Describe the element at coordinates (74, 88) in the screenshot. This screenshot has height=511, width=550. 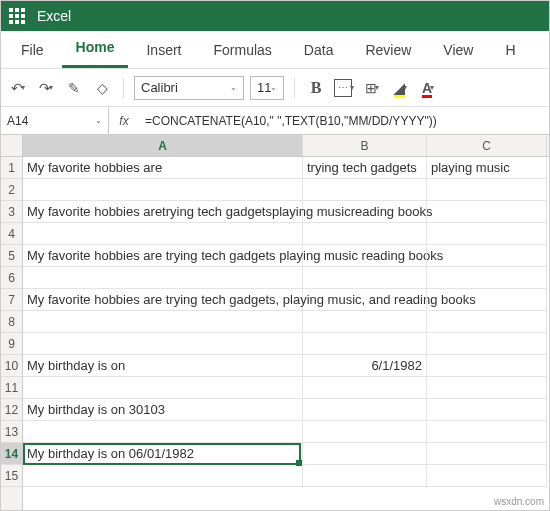
I see `brush-icon: ✎` at that location.